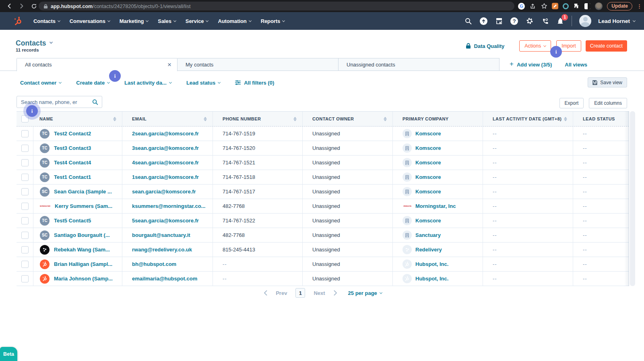 This screenshot has width=644, height=361. What do you see at coordinates (47, 21) in the screenshot?
I see `nav-contacts: Contacts` at bounding box center [47, 21].